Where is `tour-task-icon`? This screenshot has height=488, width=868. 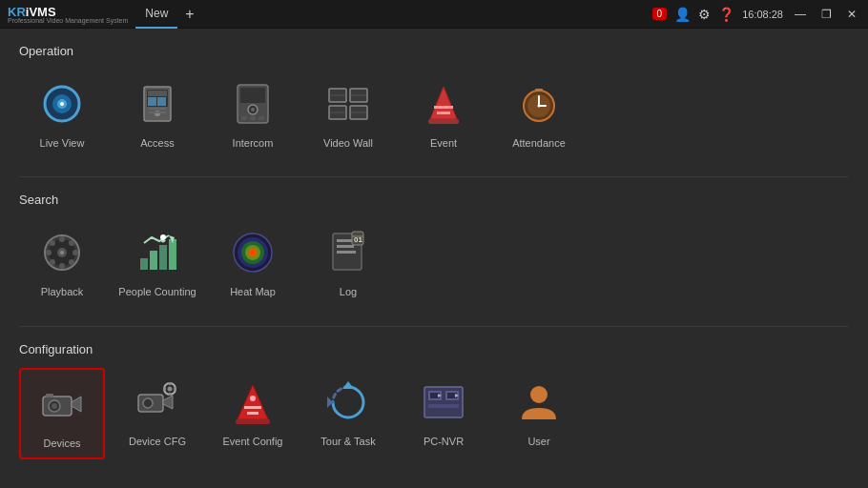
tour-task-icon is located at coordinates (348, 402).